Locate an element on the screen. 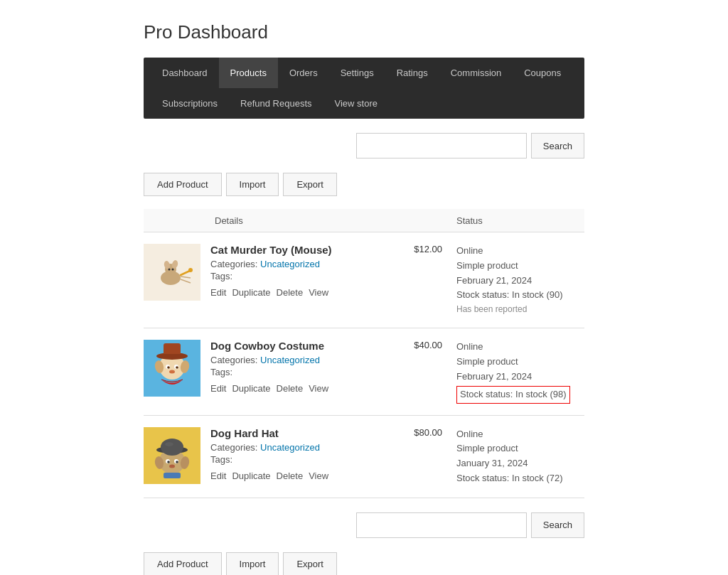 The width and height of the screenshot is (728, 575). product-status-stock-1: Stock status: In stock (90) is located at coordinates (520, 296).